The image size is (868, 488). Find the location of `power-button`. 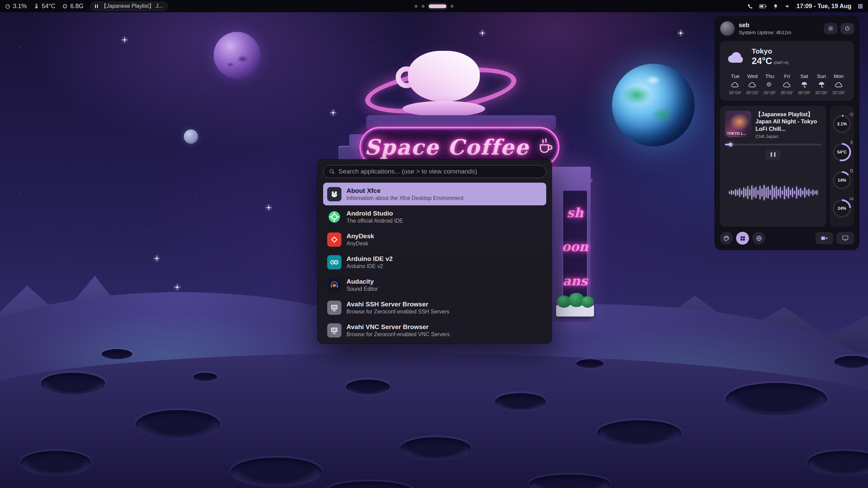

power-button is located at coordinates (847, 28).